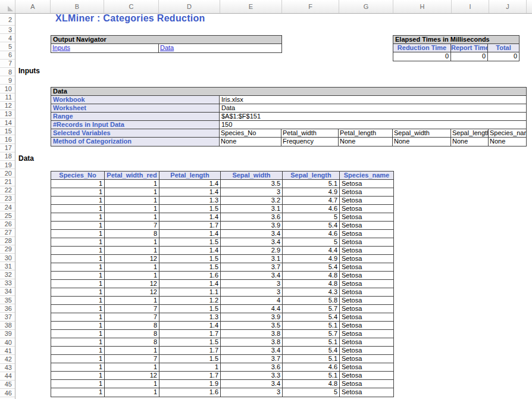 The height and width of the screenshot is (399, 532). Describe the element at coordinates (78, 175) in the screenshot. I see `data-column-header: Species_No` at that location.